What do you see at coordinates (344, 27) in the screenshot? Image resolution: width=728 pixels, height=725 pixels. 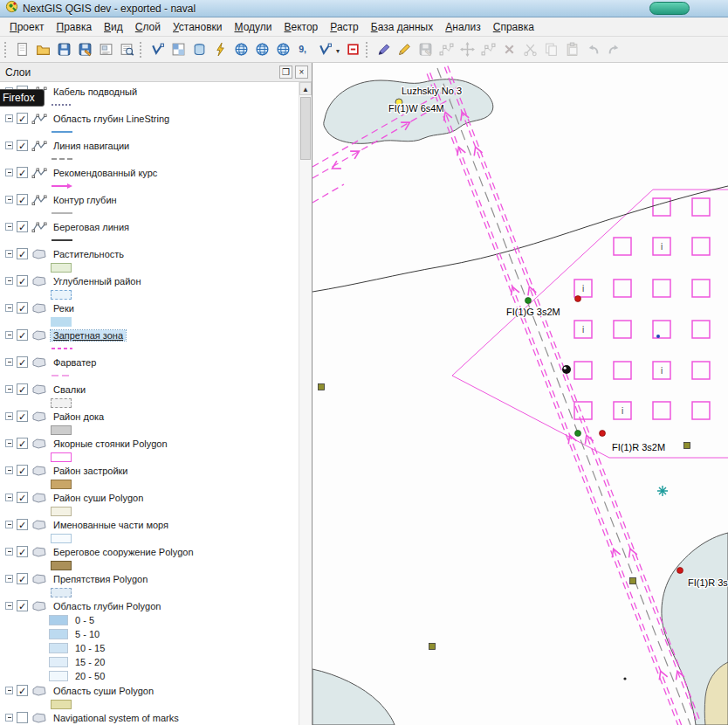 I see `menu-item: Растр` at bounding box center [344, 27].